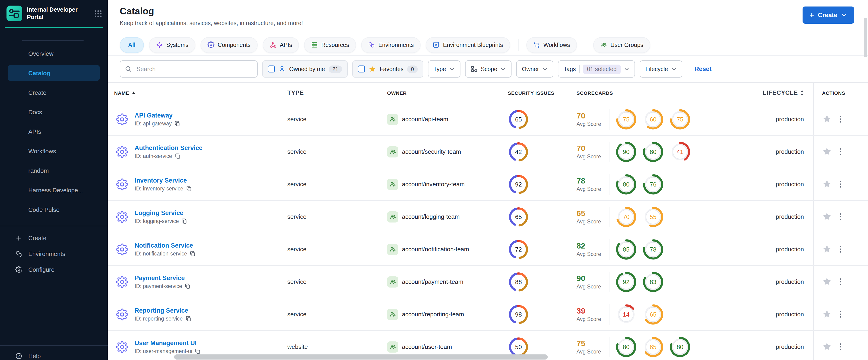 This screenshot has width=868, height=360. What do you see at coordinates (551, 45) in the screenshot?
I see `tab-workflows: Workflows` at bounding box center [551, 45].